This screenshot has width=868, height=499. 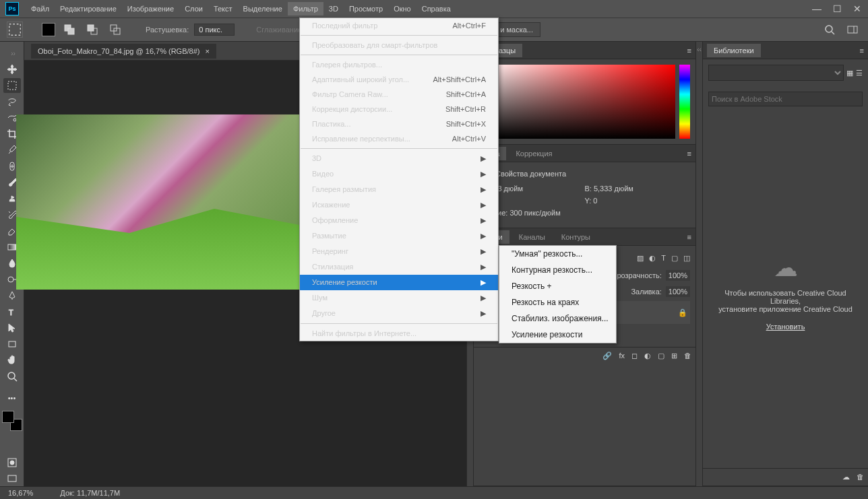 I want to click on filter-item: Размытие▶, so click(x=399, y=236).